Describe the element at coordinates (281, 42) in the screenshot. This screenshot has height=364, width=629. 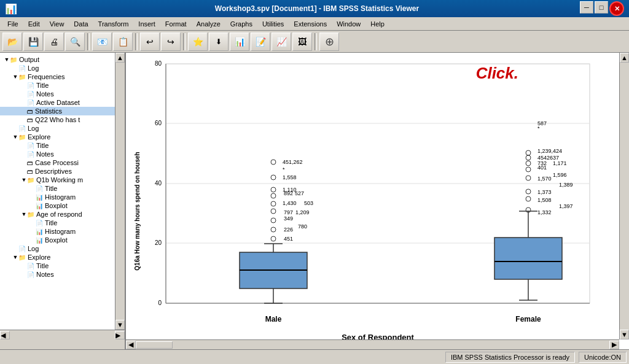
I see `toolbar-graph2: 📈` at that location.